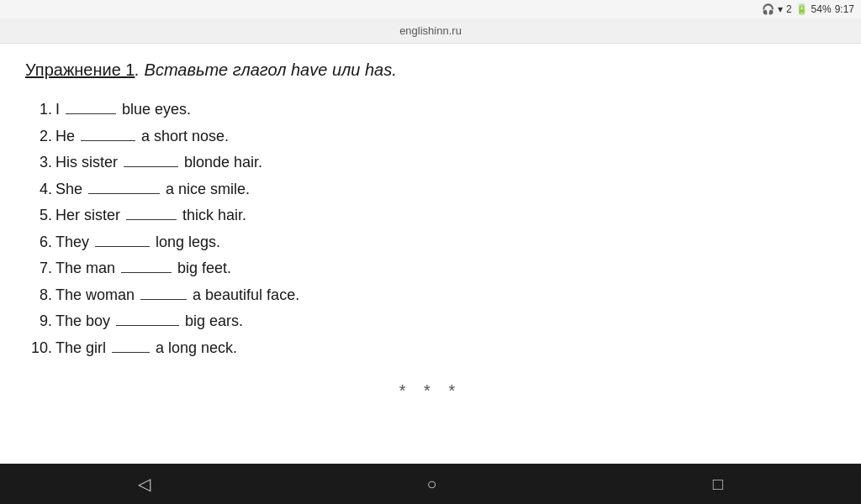 The height and width of the screenshot is (504, 861). Describe the element at coordinates (266, 70) in the screenshot. I see `exercise-title-italic: . Вставьте глагол have или has.` at that location.